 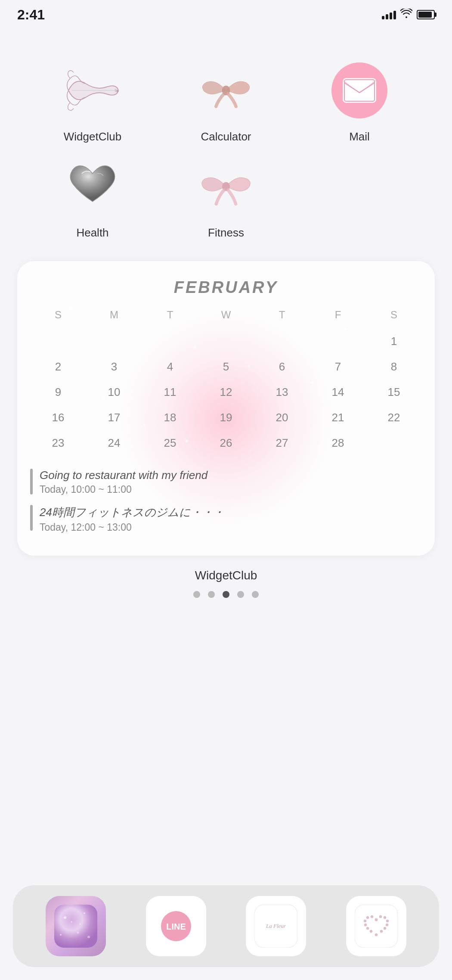 What do you see at coordinates (226, 187) in the screenshot?
I see `fitness-icon` at bounding box center [226, 187].